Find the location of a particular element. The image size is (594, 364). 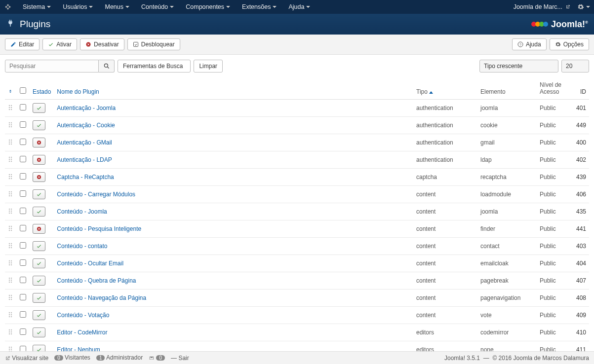

plugin-link: Autenticação - Joomla is located at coordinates (86, 108).